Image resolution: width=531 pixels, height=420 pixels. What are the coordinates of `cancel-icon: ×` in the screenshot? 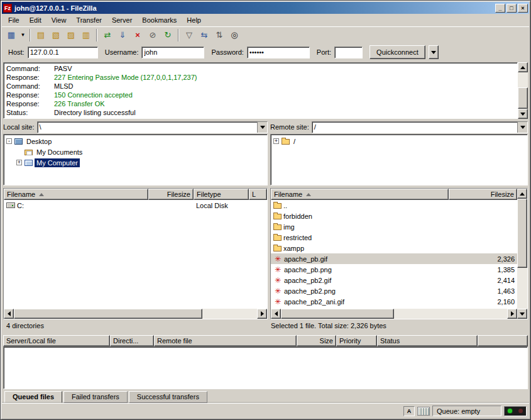 It's located at (138, 35).